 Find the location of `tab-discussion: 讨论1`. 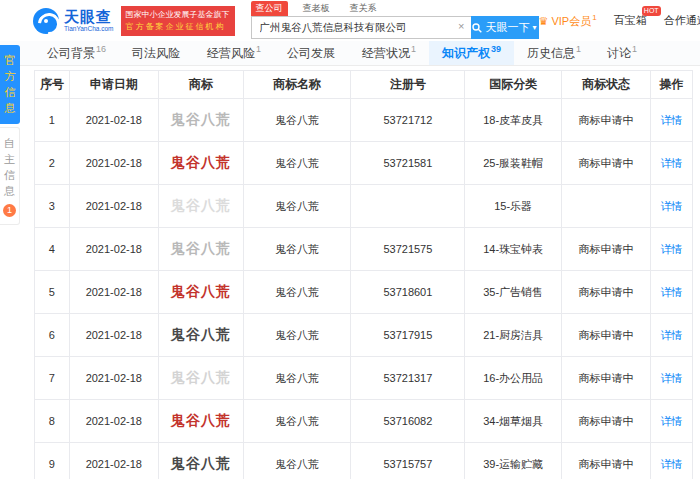

tab-discussion: 讨论1 is located at coordinates (622, 53).